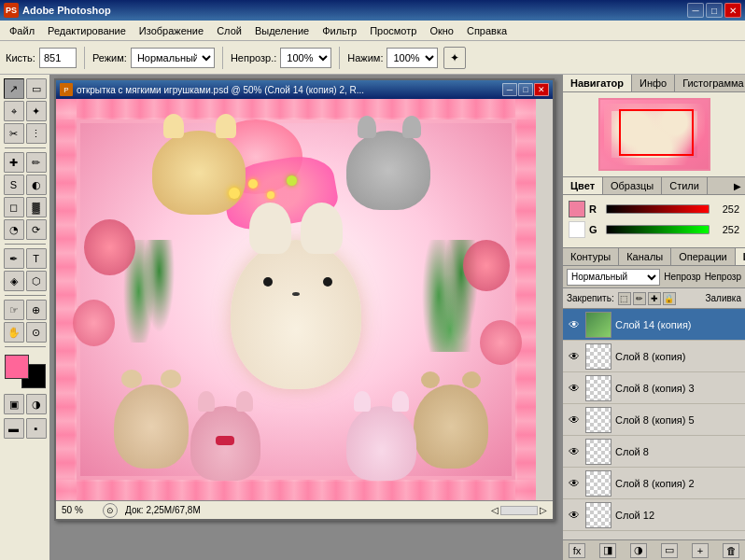 The width and height of the screenshot is (745, 560). I want to click on blend-mode-select: Нормальный, so click(173, 58).